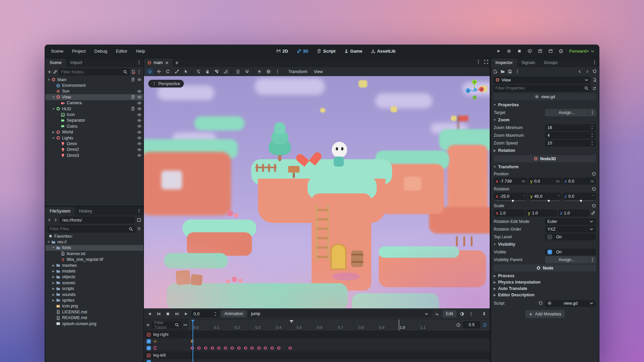  Describe the element at coordinates (94, 289) in the screenshot. I see `file-scripts: ▶scripts` at that location.